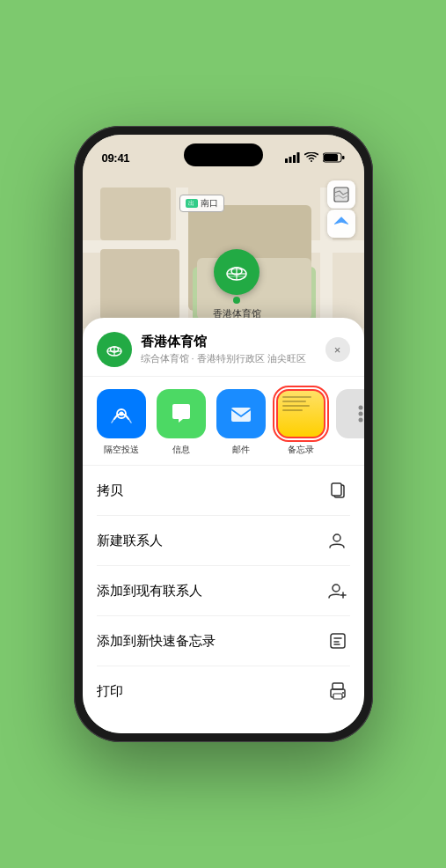  What do you see at coordinates (181, 423) in the screenshot?
I see `share-item-messages: 信息` at bounding box center [181, 423].